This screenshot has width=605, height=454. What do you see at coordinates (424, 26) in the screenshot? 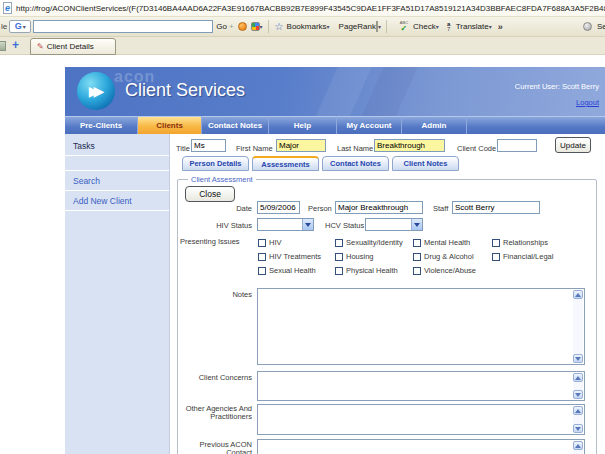
I see `check-button: Check` at bounding box center [424, 26].